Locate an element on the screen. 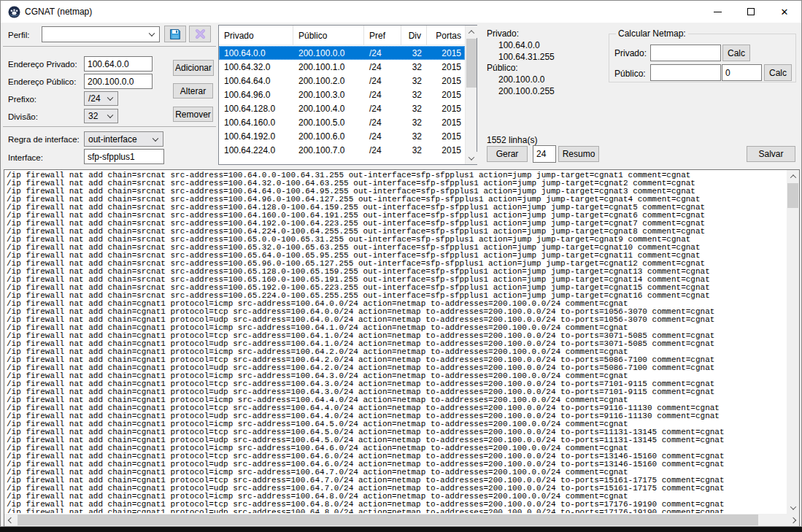 This screenshot has width=802, height=532. clear-profile-button is located at coordinates (200, 34).